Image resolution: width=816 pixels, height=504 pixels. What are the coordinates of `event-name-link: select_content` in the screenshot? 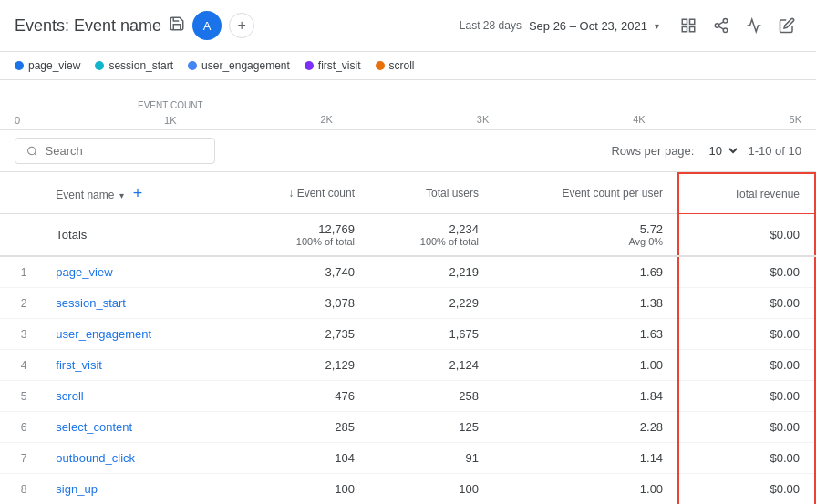 It's located at (94, 427).